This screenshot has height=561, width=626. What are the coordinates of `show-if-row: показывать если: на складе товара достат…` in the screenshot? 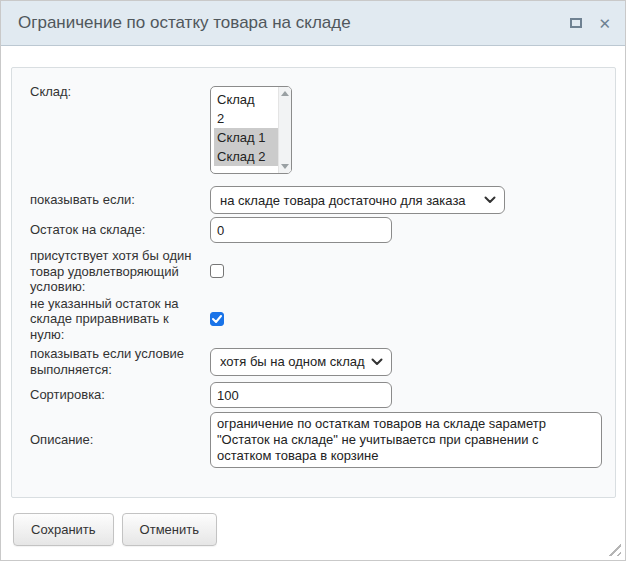 It's located at (322, 200).